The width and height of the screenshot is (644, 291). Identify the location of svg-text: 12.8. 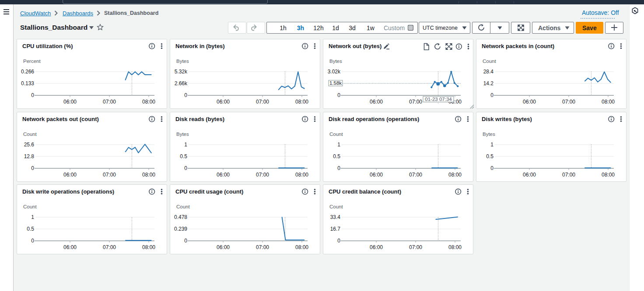
(29, 156).